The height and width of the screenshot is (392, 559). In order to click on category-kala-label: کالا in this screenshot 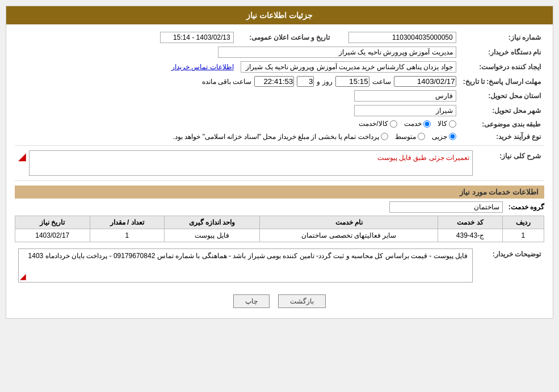, I will do `click(443, 124)`.